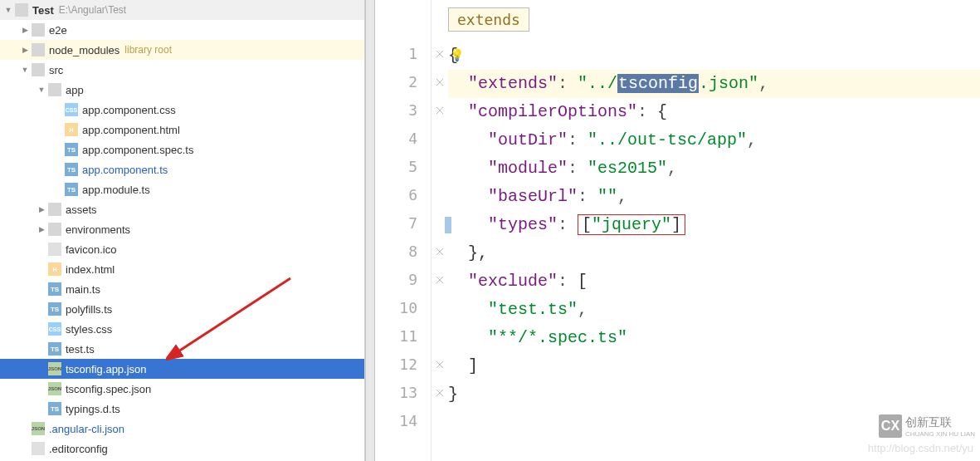  I want to click on tree-item: TSpolyfills.ts, so click(183, 309).